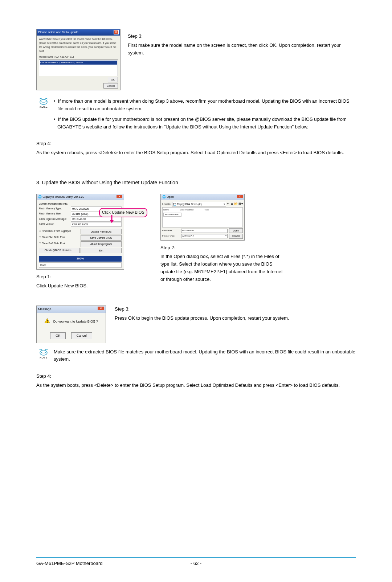 The width and height of the screenshot is (392, 582). I want to click on arrow-icon, so click(112, 219).